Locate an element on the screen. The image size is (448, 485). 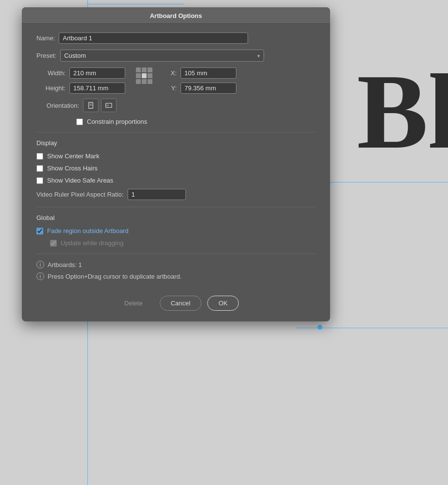
landscape-icon is located at coordinates (109, 105).